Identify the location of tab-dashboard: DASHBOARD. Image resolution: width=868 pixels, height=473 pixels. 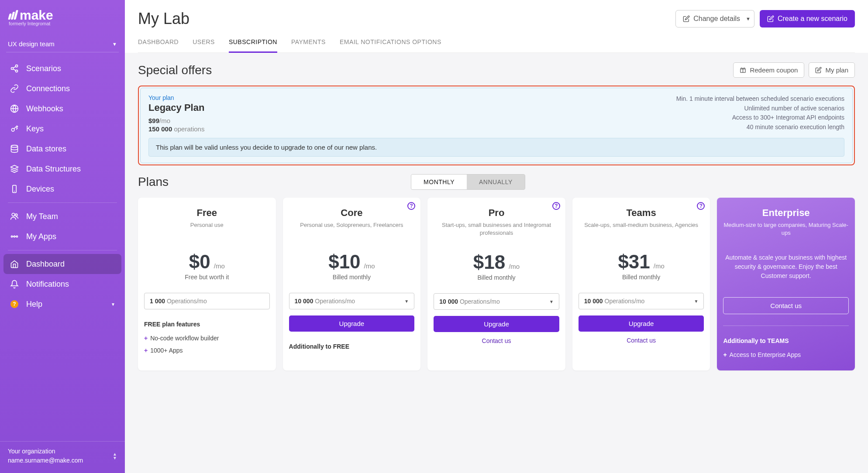
(158, 45).